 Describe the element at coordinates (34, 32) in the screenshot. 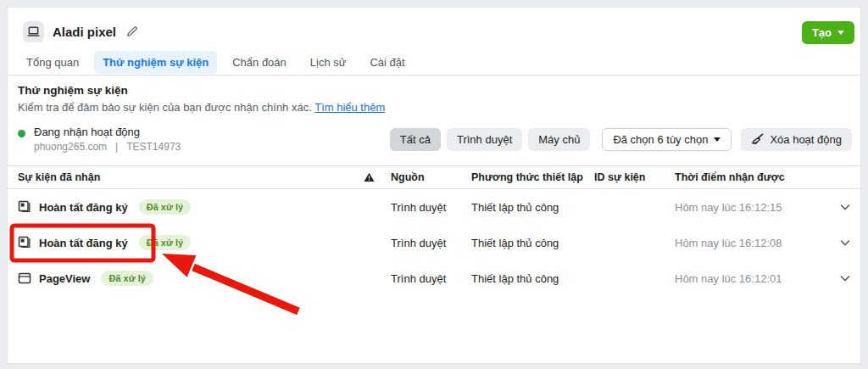

I see `laptop-icon` at that location.